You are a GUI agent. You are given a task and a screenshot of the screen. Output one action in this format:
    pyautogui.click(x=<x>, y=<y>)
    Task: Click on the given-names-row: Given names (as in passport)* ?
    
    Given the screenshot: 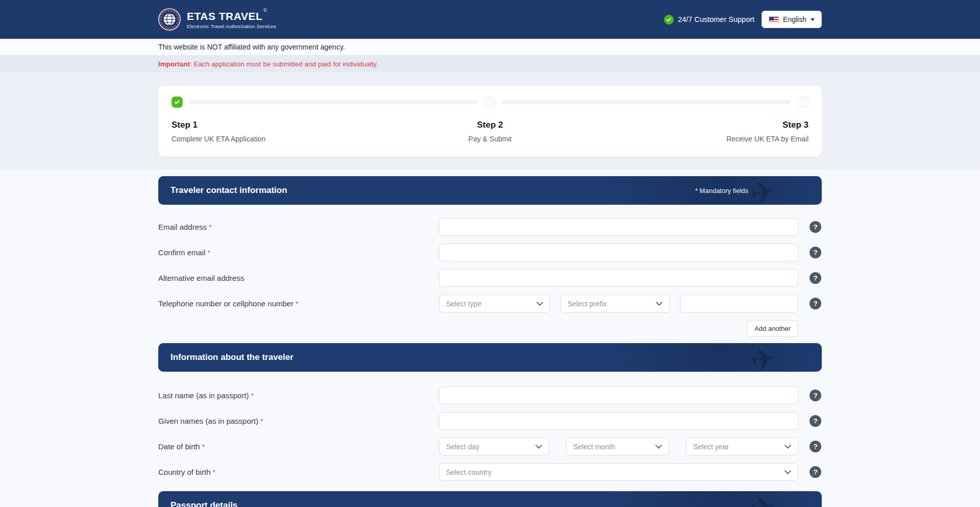 What is the action you would take?
    pyautogui.click(x=490, y=421)
    